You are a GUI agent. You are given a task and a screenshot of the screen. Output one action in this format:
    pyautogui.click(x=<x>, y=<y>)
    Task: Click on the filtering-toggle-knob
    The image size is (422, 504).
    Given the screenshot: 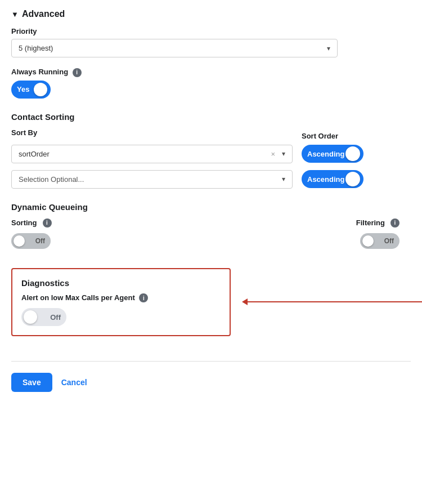 What is the action you would take?
    pyautogui.click(x=368, y=241)
    